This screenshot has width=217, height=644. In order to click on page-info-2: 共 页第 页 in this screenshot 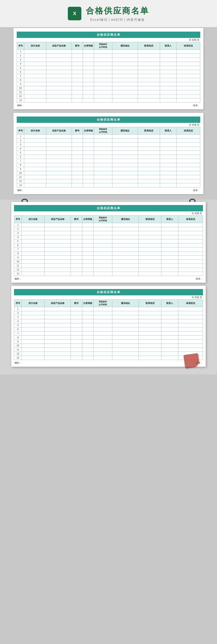, I will do `click(109, 125)`.